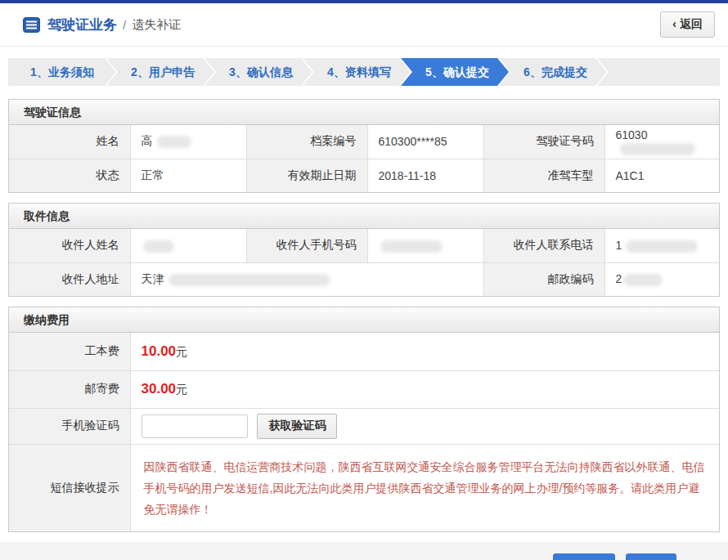  What do you see at coordinates (70, 352) in the screenshot?
I see `production-fee-label: 工本费` at bounding box center [70, 352].